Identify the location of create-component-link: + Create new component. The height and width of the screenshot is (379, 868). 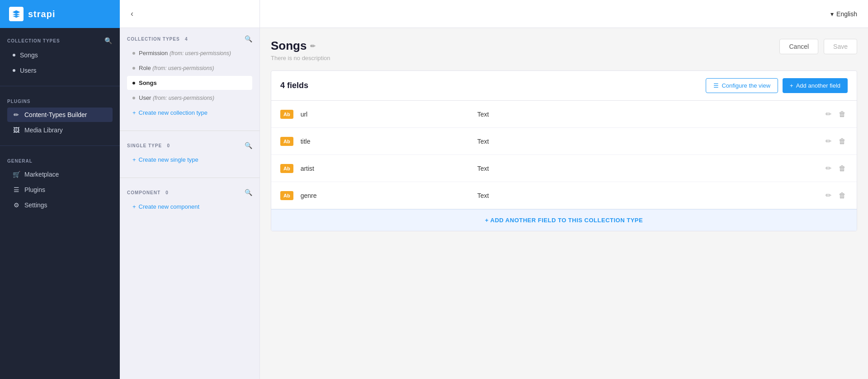
(190, 207).